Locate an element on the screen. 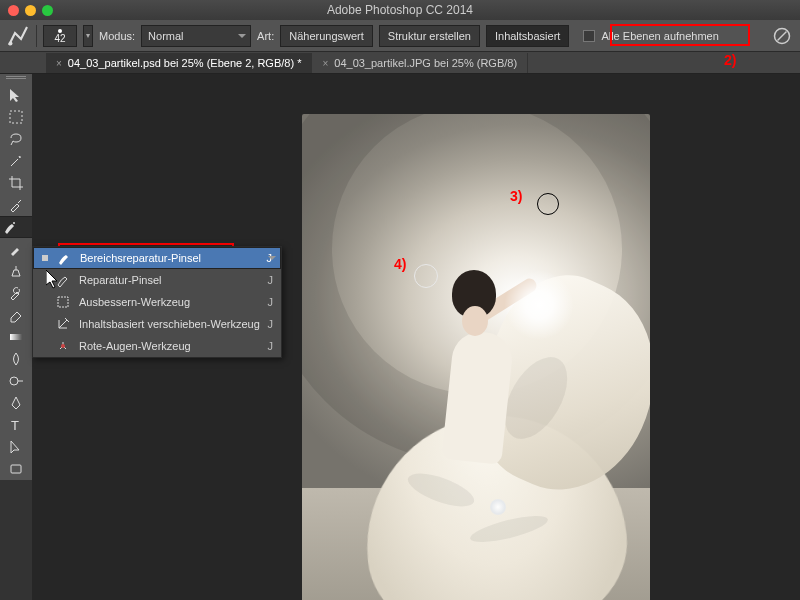  shape-tool is located at coordinates (16, 469).